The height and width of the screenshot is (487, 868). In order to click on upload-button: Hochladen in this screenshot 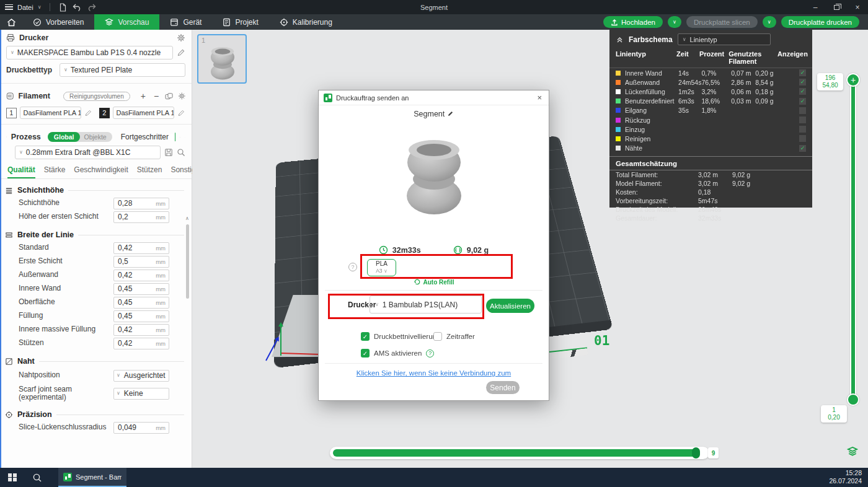, I will do `click(633, 22)`.